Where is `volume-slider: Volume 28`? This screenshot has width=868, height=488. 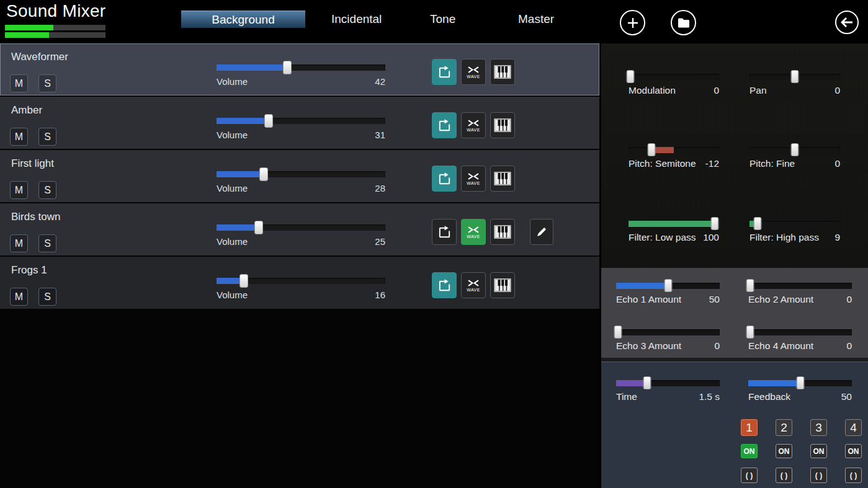 volume-slider: Volume 28 is located at coordinates (301, 176).